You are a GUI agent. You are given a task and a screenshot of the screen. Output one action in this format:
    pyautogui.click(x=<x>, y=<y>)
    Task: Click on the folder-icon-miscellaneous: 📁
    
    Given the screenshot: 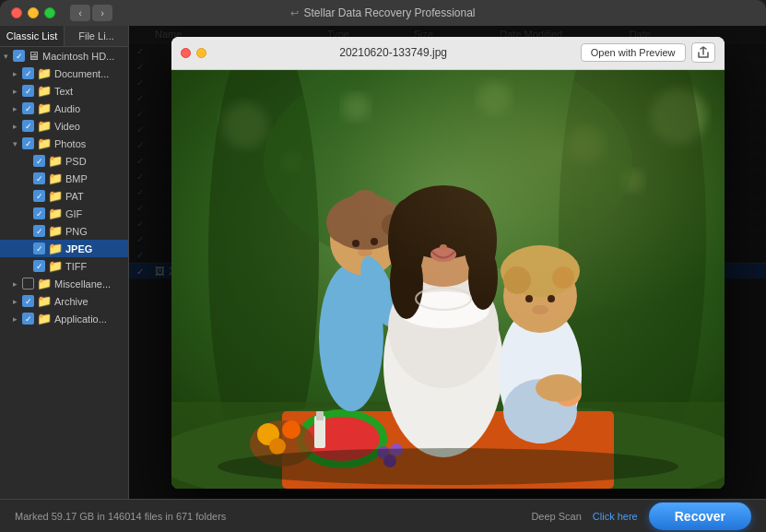 What is the action you would take?
    pyautogui.click(x=44, y=284)
    